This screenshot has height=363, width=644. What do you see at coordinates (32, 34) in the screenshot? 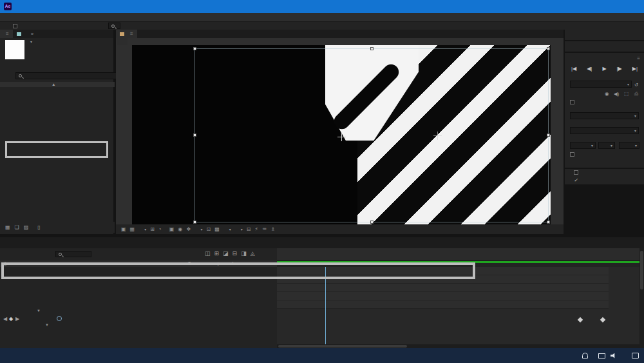
I see `panel-overflow-icon: »` at bounding box center [32, 34].